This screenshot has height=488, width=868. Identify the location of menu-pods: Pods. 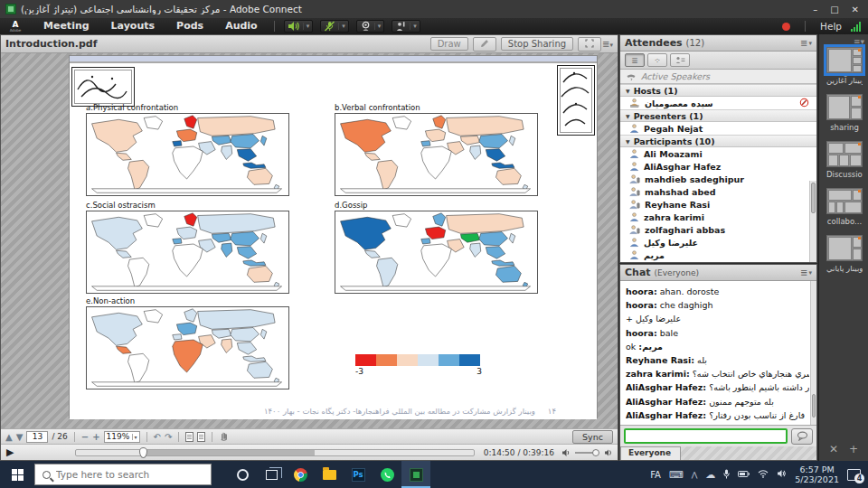
(190, 25).